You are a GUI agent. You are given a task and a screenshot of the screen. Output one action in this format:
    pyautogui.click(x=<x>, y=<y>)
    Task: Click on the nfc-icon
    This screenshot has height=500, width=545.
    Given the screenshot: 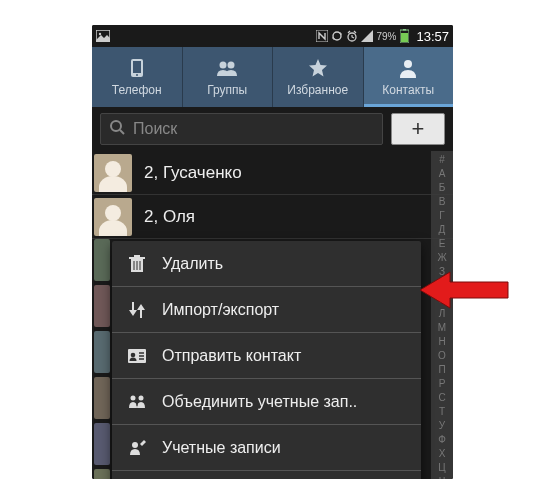 What is the action you would take?
    pyautogui.click(x=322, y=36)
    